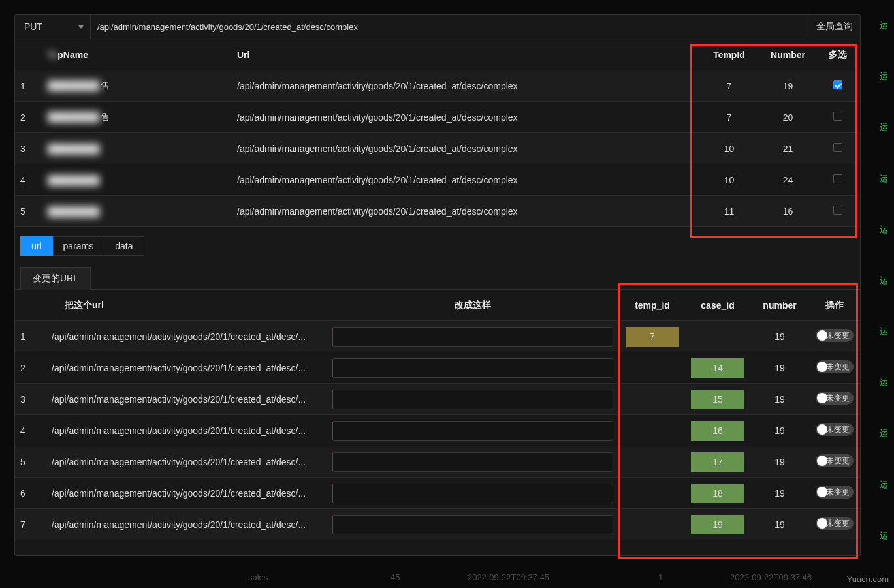  What do you see at coordinates (438, 86) in the screenshot?
I see `table-row: 1████████售/api/admin/management/activity…` at bounding box center [438, 86].